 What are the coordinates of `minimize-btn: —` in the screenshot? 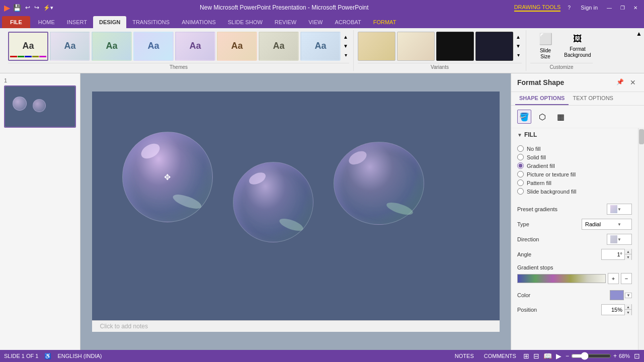 It's located at (609, 8).